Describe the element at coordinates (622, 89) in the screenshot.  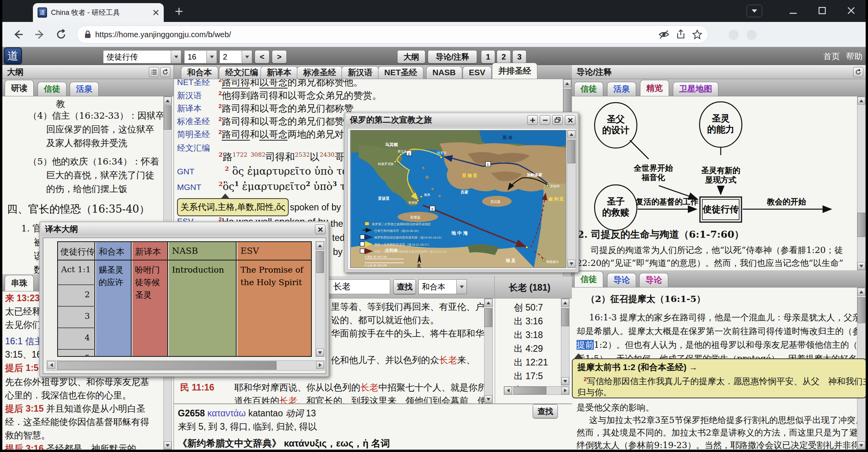
I see `tab-huoquan-right: 活泉` at that location.